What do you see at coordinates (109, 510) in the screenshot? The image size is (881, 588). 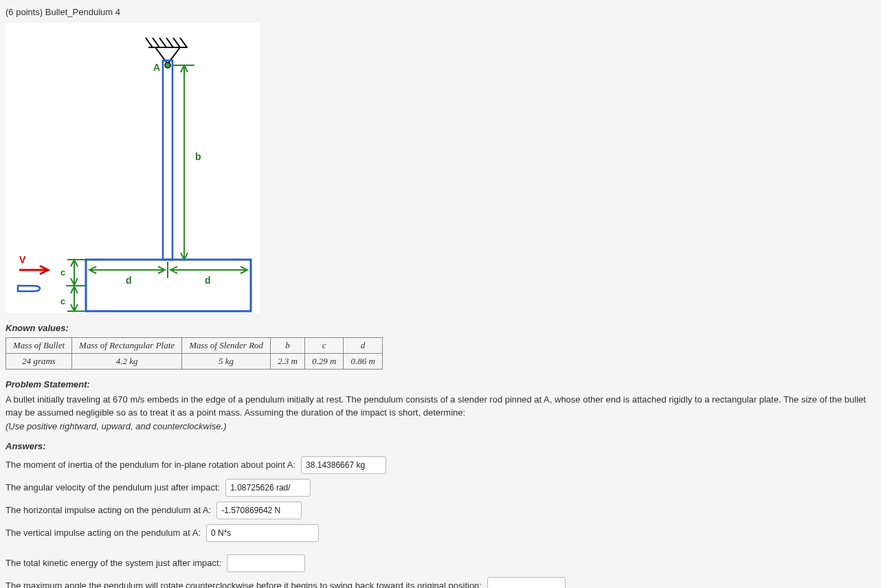 I see `answer-text: The horizontal impulse acting on the pen…` at bounding box center [109, 510].